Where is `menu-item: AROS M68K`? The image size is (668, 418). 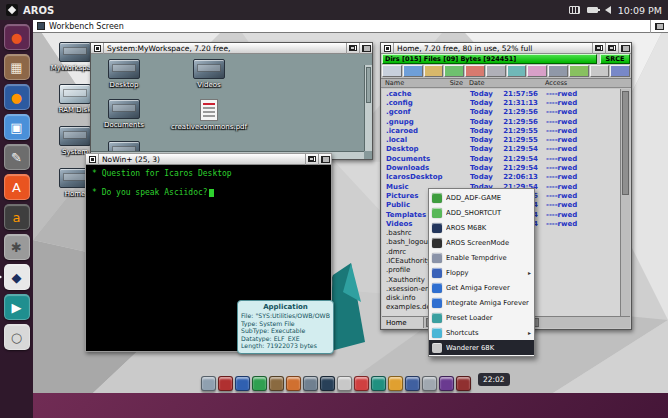 menu-item: AROS M68K is located at coordinates (482, 228).